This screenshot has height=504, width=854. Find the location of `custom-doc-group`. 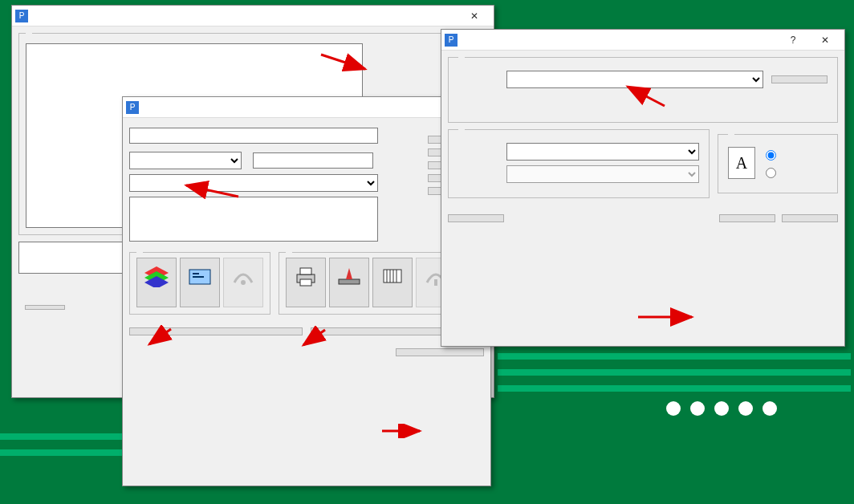

custom-doc-group is located at coordinates (200, 283).